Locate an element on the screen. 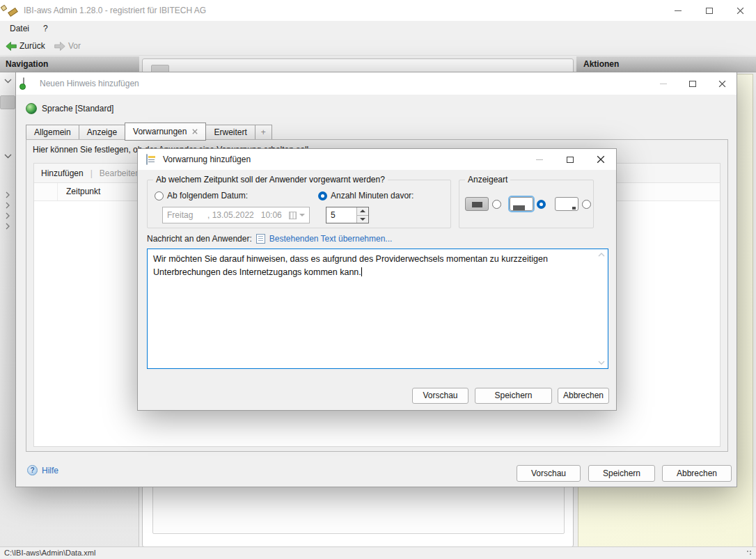 Image resolution: width=756 pixels, height=559 pixels. vorwarnung-close-button is located at coordinates (601, 159).